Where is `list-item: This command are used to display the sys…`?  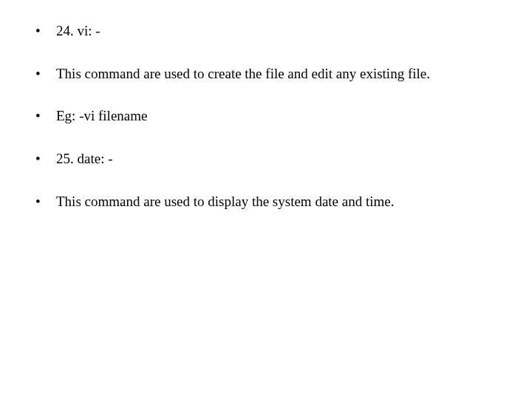
list-item: This command are used to display the sys… is located at coordinates (273, 202).